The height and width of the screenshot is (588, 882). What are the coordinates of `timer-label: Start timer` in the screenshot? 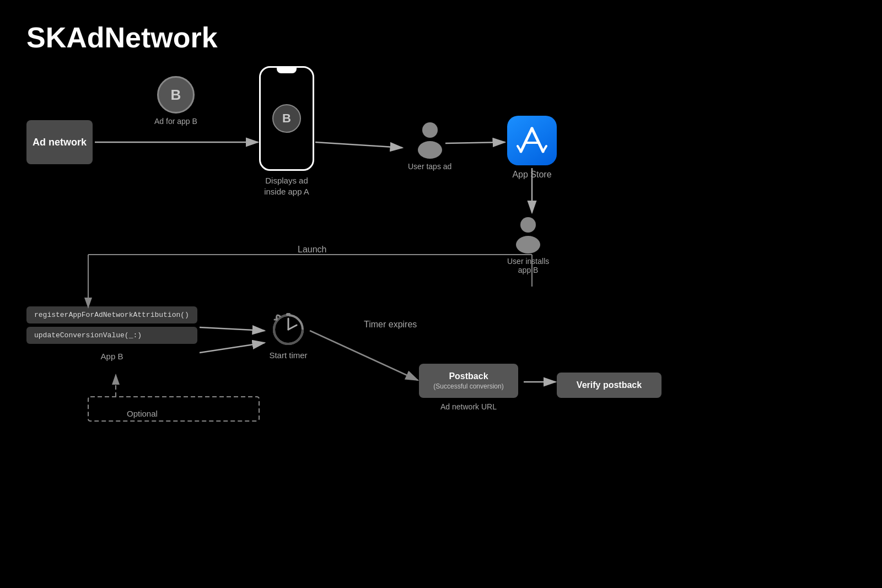 It's located at (288, 355).